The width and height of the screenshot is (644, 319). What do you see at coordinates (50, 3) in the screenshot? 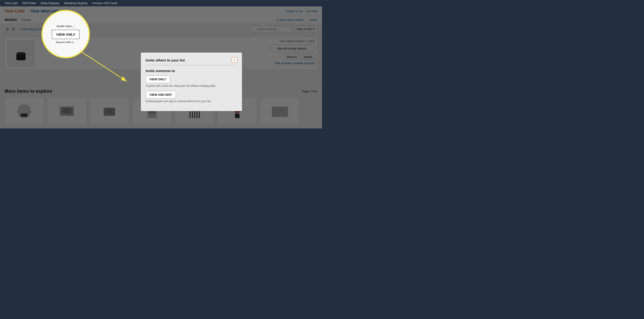
I see `nav-baby-registry: Baby Registry` at bounding box center [50, 3].